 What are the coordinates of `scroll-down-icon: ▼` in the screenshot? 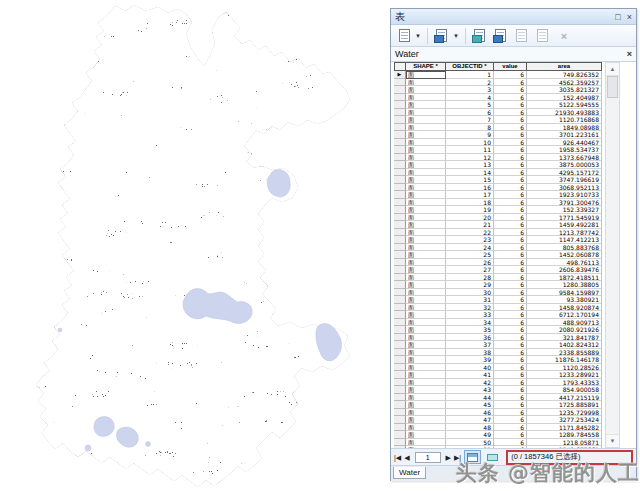 It's located at (612, 440).